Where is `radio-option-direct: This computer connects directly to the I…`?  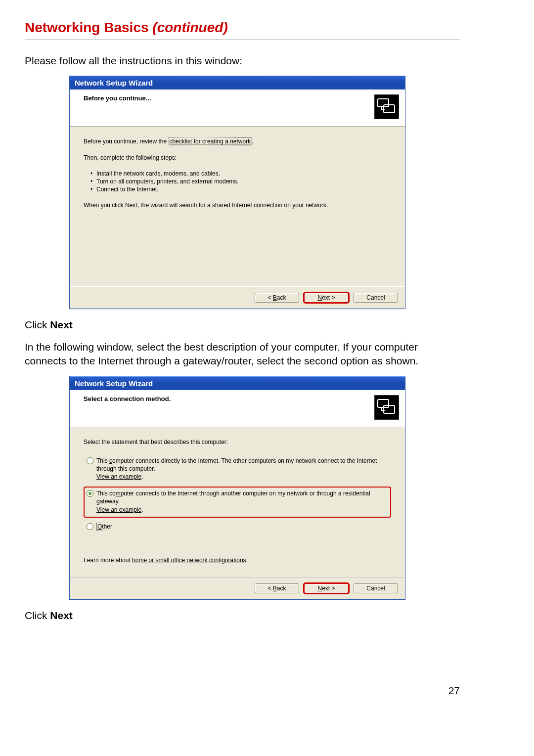
radio-option-direct: This computer connects directly to the I… is located at coordinates (237, 470).